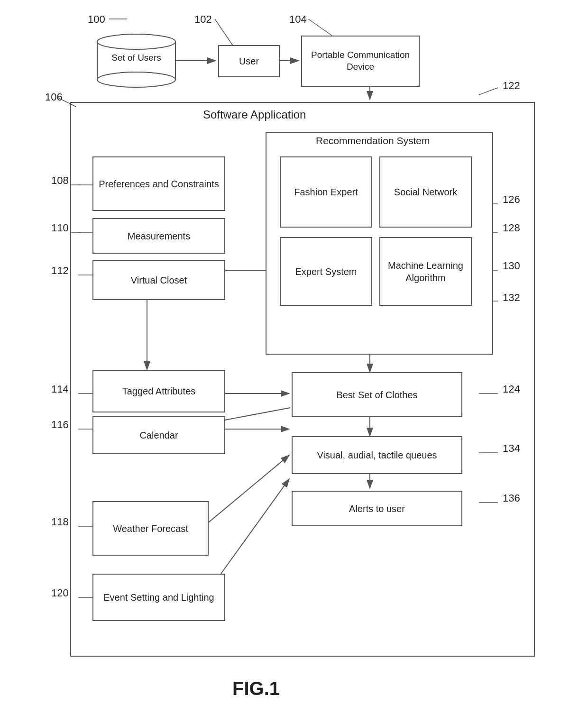 Image resolution: width=588 pixels, height=714 pixels. What do you see at coordinates (151, 528) in the screenshot?
I see `weather-forecast-box: Weather Forecast` at bounding box center [151, 528].